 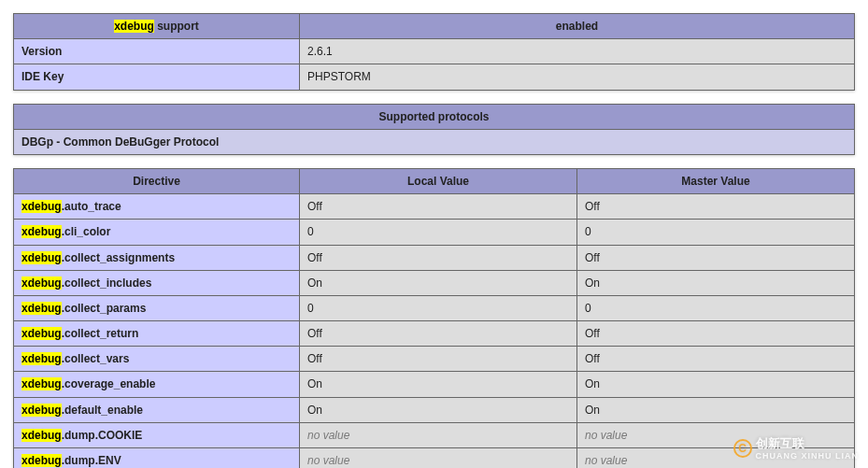 I want to click on directive-name: xdebug.collect_assignments, so click(x=157, y=258).